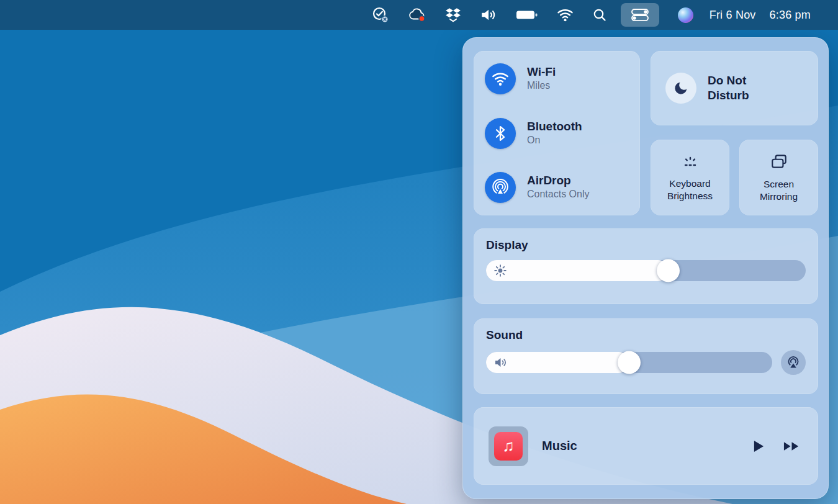 The image size is (838, 504). Describe the element at coordinates (557, 133) in the screenshot. I see `network-module: Wi-Fi Miles Bluetooth On` at that location.